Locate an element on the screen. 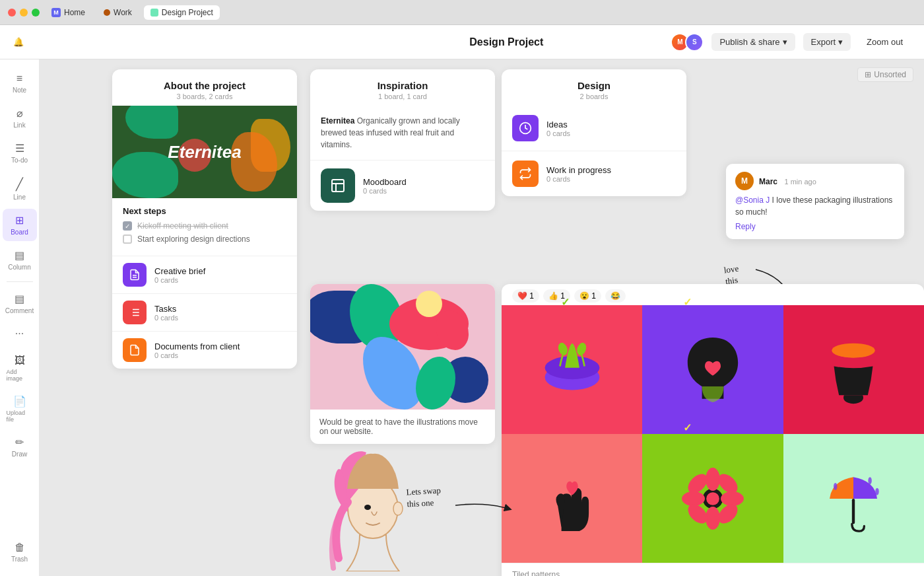  checkbox-design: Start exploring design directions is located at coordinates (205, 239).